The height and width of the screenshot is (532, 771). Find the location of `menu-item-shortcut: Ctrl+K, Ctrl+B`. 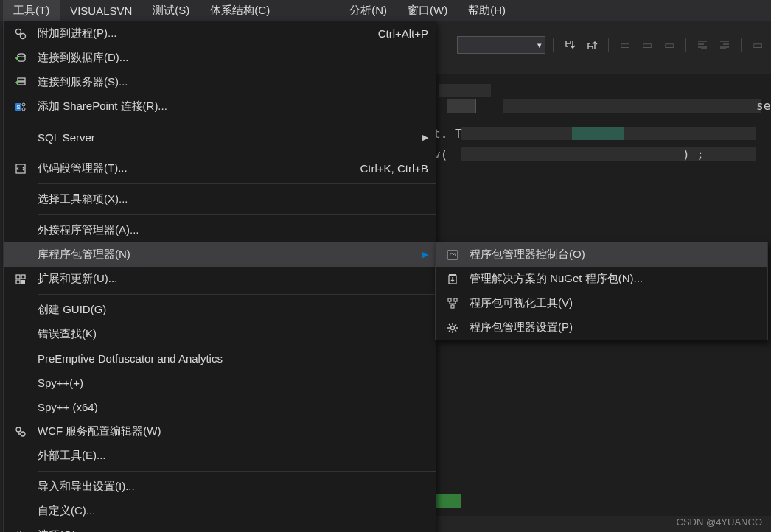

menu-item-shortcut: Ctrl+K, Ctrl+B is located at coordinates (386, 168).